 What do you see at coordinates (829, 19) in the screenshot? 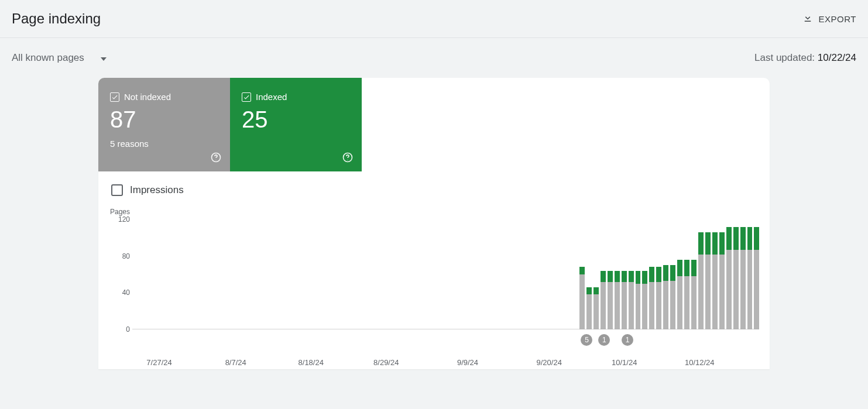
I see `export-button: EXPORT` at bounding box center [829, 19].